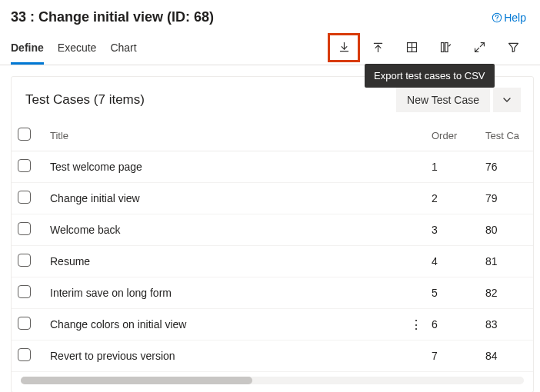 This screenshot has height=392, width=540. Describe the element at coordinates (345, 48) in the screenshot. I see `download-icon` at that location.